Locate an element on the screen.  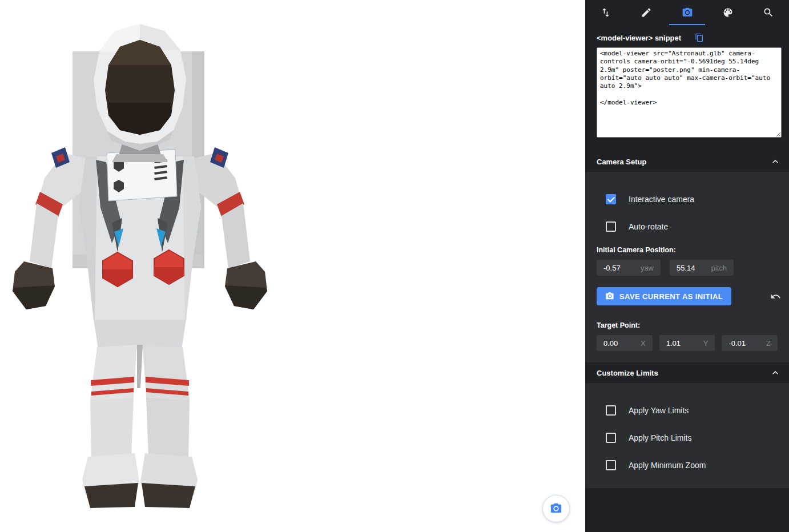
interactive-camera-label: Interactive camera is located at coordinates (661, 199).